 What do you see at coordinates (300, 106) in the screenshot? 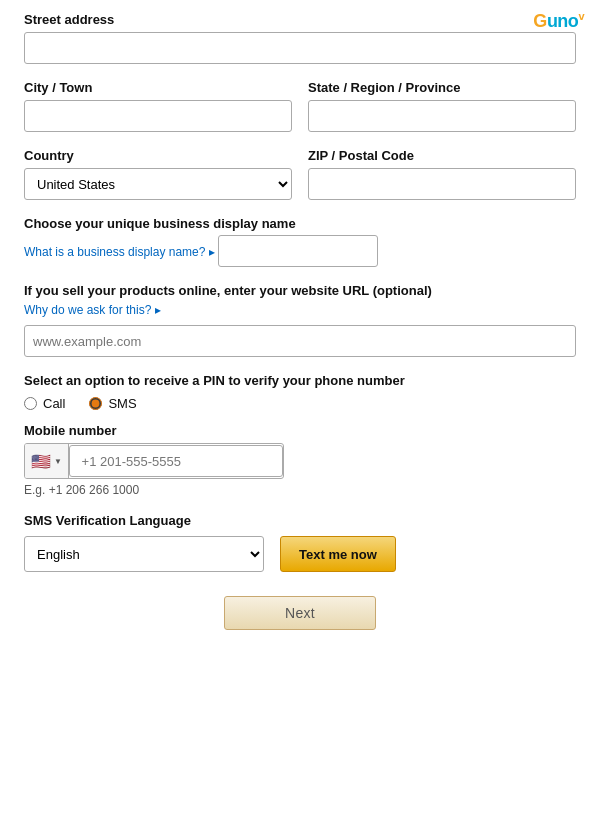
I see `city-state-row: City / Town State / Region / Province` at bounding box center [300, 106].